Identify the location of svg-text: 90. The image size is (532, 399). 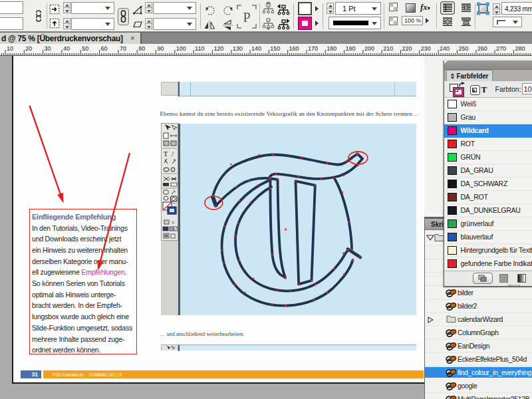
(161, 49).